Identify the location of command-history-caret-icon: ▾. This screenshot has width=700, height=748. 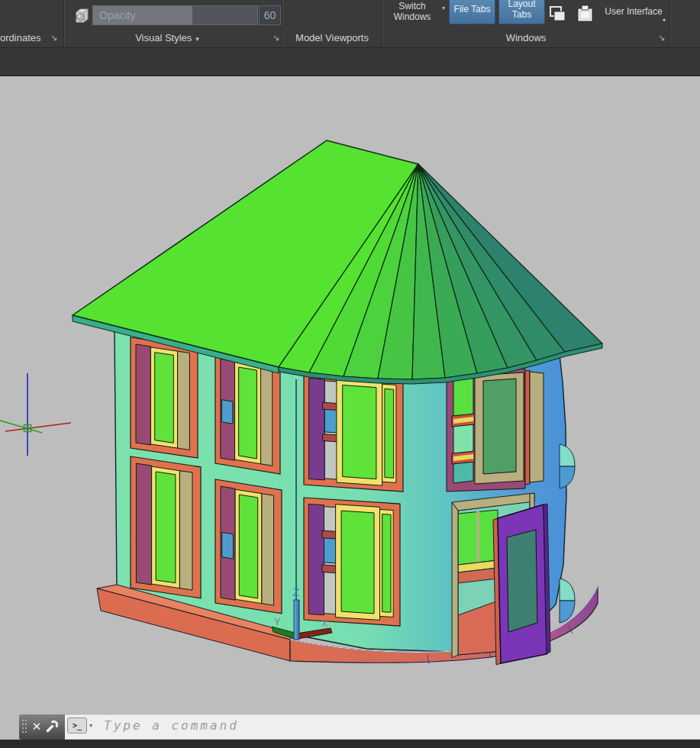
(91, 725).